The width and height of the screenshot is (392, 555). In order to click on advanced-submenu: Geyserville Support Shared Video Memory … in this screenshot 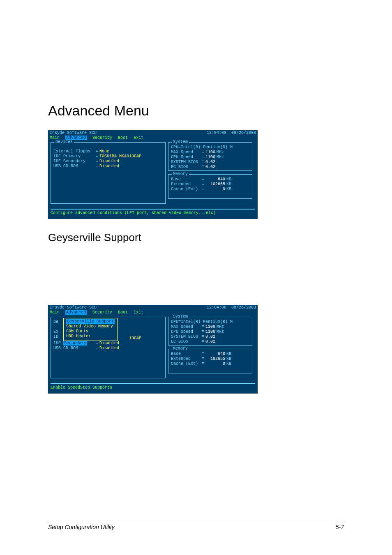, I will do `click(90, 329)`.